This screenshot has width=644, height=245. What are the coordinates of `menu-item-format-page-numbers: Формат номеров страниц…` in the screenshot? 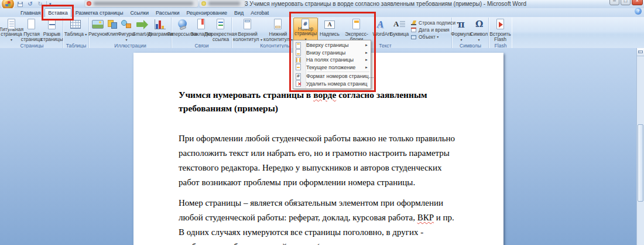 It's located at (332, 76).